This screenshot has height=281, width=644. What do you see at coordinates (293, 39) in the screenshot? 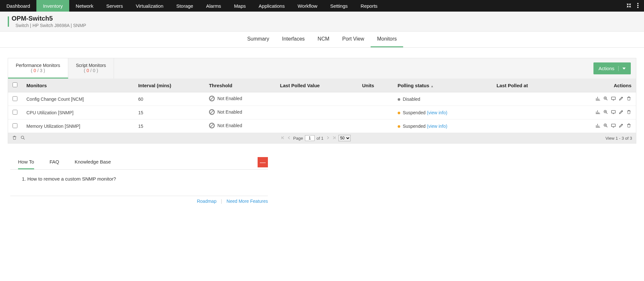
I see `tab-interfaces: Interfaces` at bounding box center [293, 39].